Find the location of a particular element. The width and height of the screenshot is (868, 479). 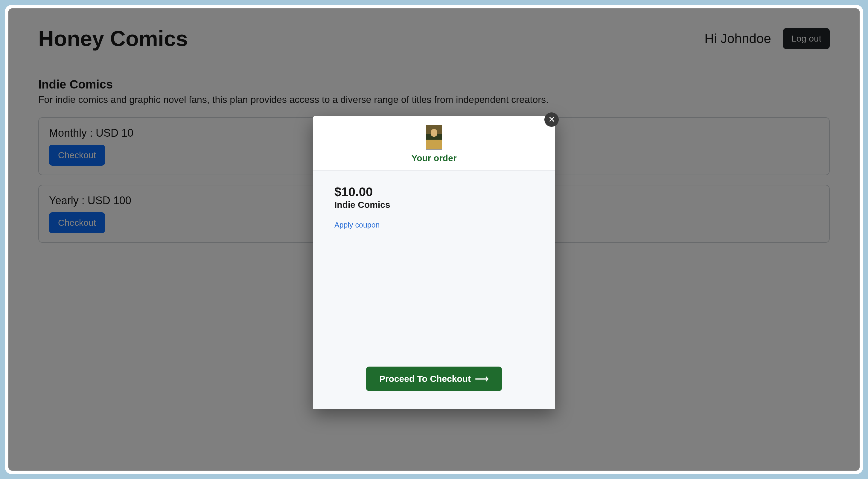

modal-footer: Proceed To Checkout ⟶ is located at coordinates (434, 383).